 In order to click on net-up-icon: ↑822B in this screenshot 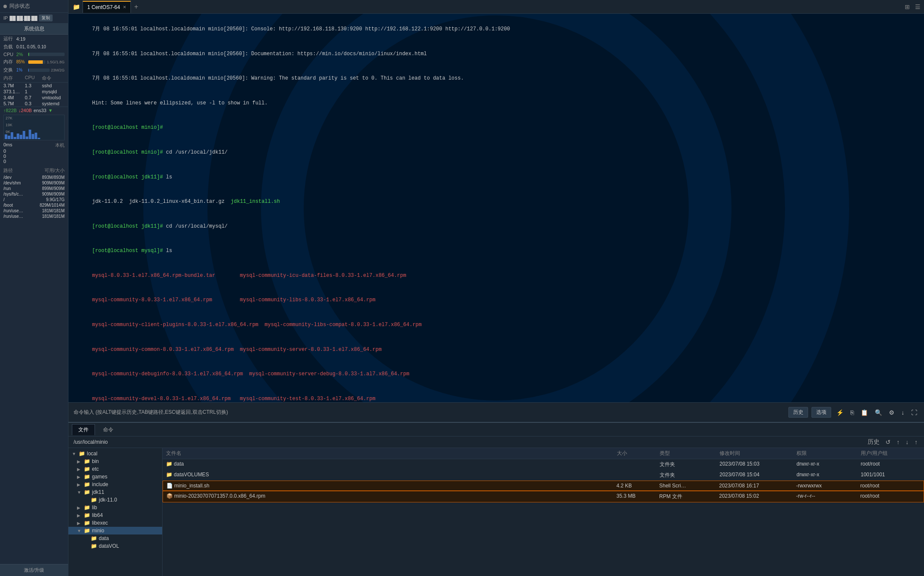, I will do `click(10, 110)`.